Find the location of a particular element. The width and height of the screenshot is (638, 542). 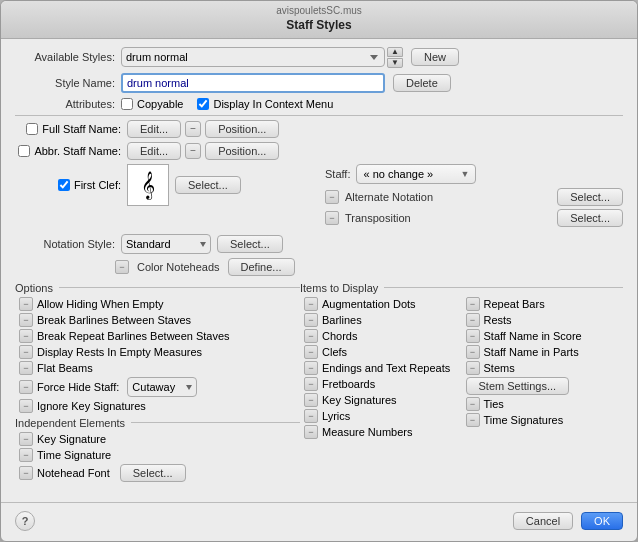

item-rests: −Rests is located at coordinates (543, 320).